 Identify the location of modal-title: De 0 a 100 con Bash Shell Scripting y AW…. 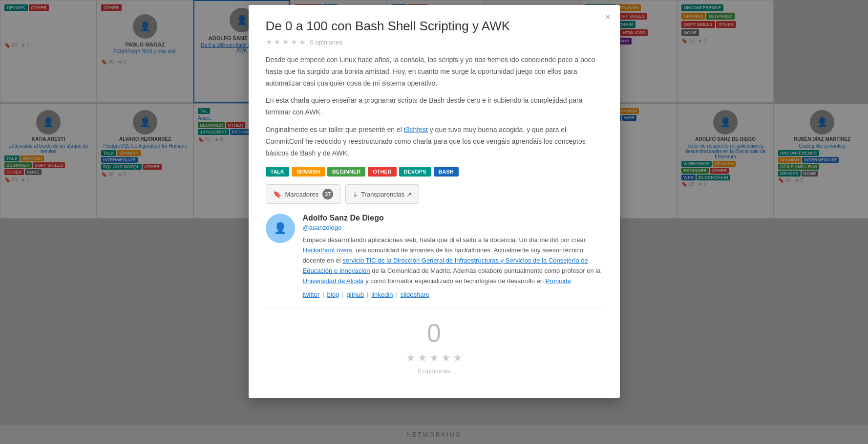
(434, 26).